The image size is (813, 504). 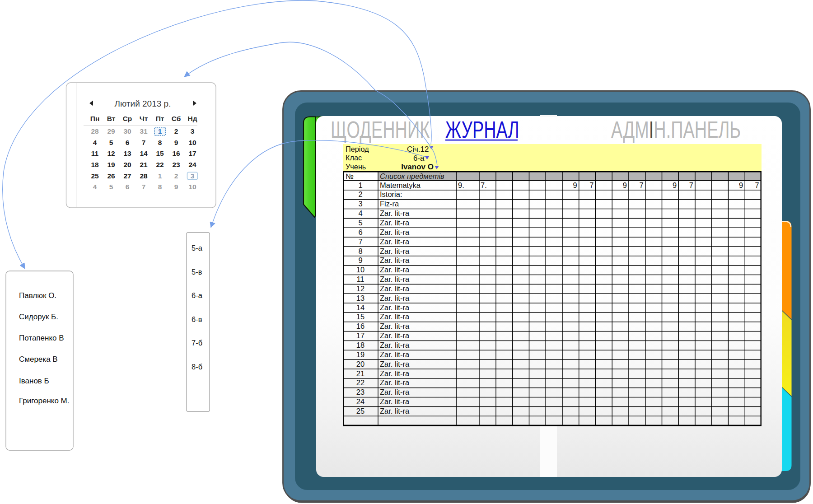 I want to click on svg-text: Matematyka, so click(x=400, y=185).